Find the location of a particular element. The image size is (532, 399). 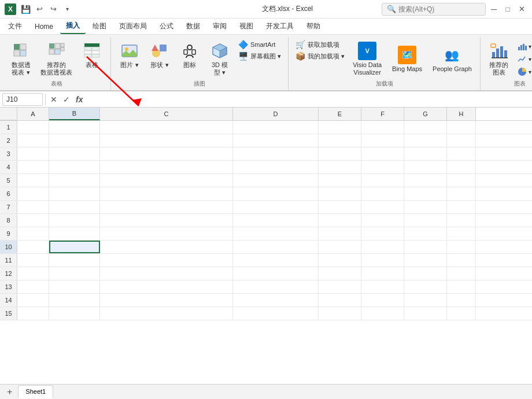

row-num-15: 15 is located at coordinates (9, 313).